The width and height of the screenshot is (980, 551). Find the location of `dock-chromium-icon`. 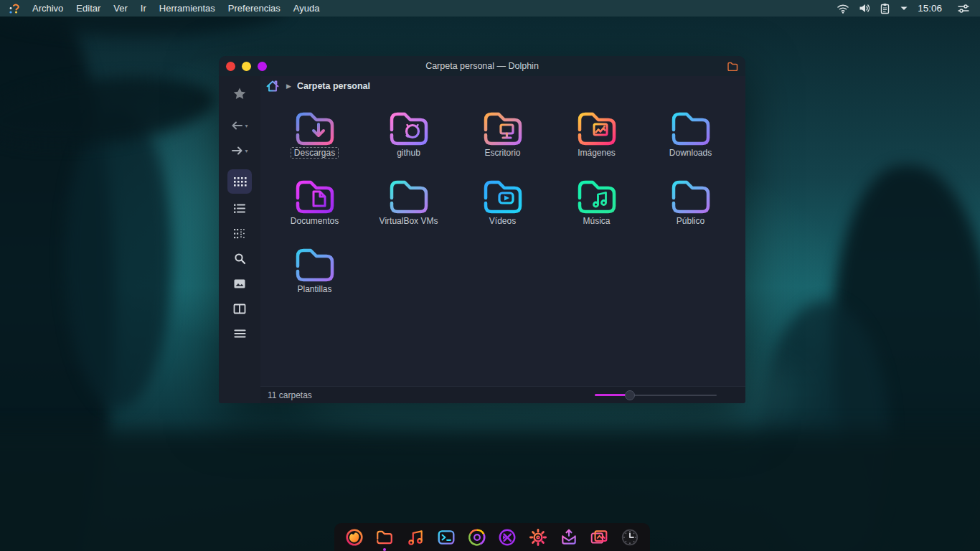

dock-chromium-icon is located at coordinates (477, 537).